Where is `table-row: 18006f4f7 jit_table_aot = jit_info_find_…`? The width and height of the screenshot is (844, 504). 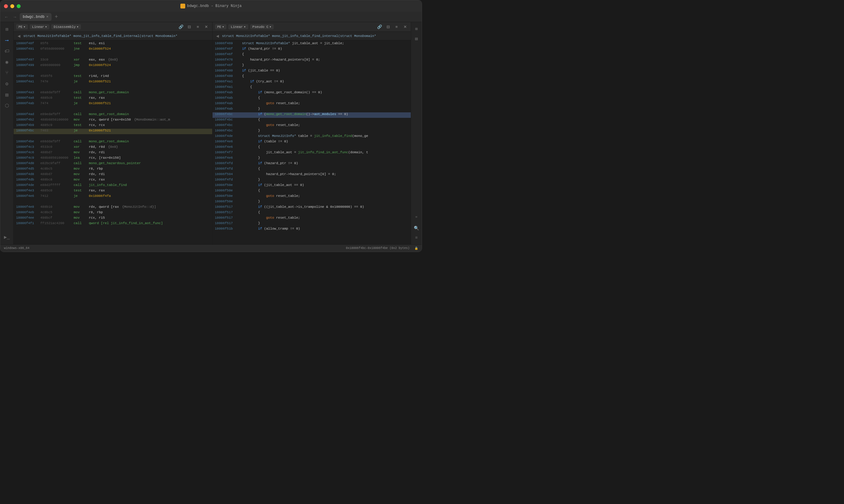
table-row: 18006f4f7 jit_table_aot = jit_info_find_… is located at coordinates (312, 153).